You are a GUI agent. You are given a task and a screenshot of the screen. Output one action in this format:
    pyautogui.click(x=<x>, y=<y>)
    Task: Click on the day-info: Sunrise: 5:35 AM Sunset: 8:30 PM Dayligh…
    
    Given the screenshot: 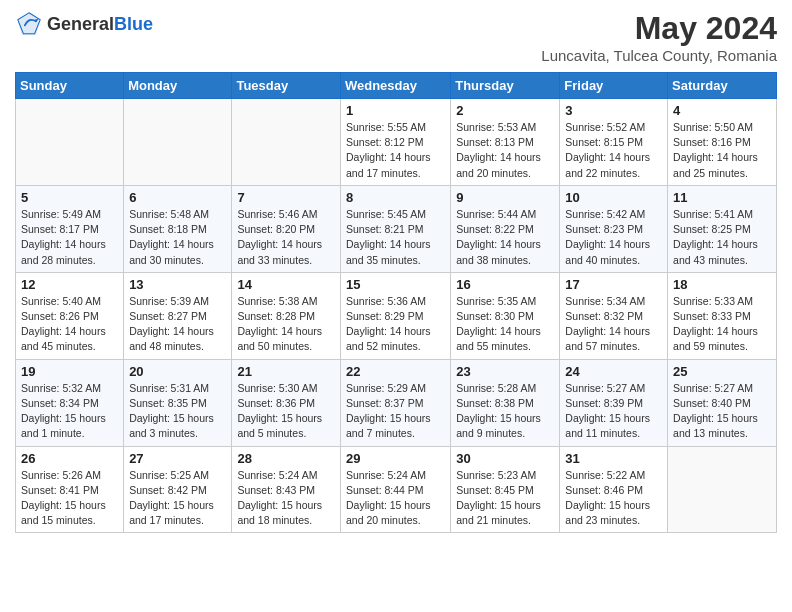 What is the action you would take?
    pyautogui.click(x=505, y=324)
    